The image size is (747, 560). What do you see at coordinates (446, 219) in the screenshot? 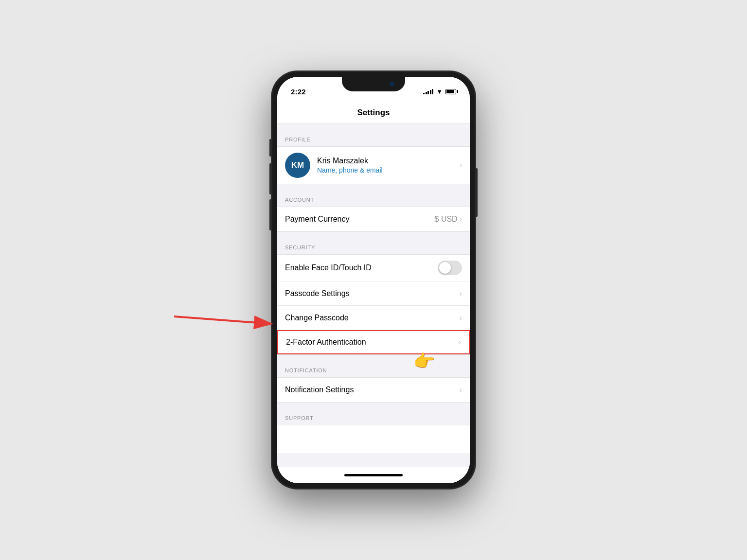
I see `currency-value: $ USD` at bounding box center [446, 219].